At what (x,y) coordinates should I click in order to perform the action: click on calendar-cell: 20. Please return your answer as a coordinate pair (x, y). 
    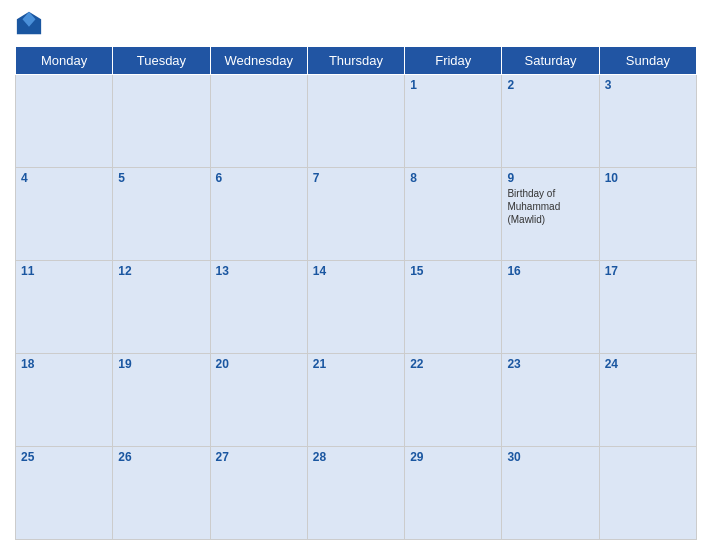
    Looking at the image, I should click on (258, 400).